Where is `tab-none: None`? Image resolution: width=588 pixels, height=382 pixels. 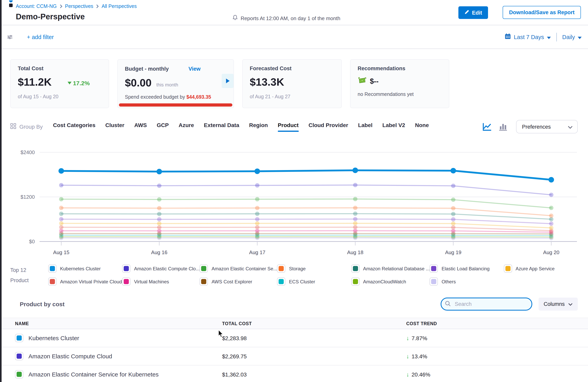
tab-none: None is located at coordinates (422, 127).